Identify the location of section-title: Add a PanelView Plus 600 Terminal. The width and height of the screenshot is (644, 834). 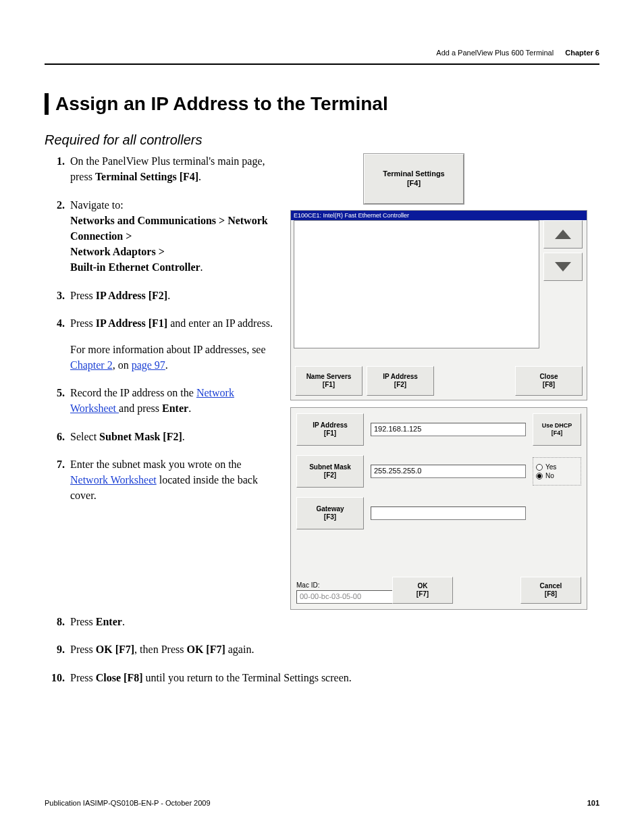
(495, 53).